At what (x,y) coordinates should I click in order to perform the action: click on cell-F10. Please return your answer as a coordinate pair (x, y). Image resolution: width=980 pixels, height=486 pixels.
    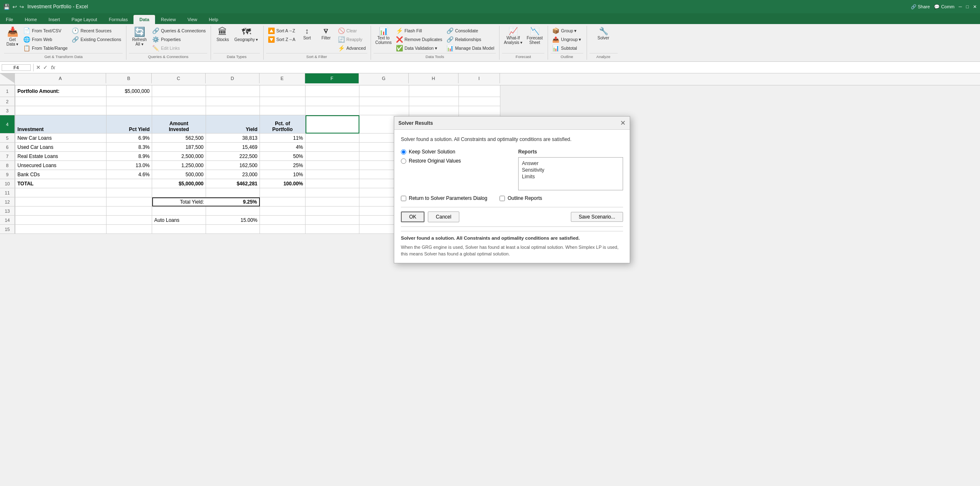
    Looking at the image, I should click on (332, 184).